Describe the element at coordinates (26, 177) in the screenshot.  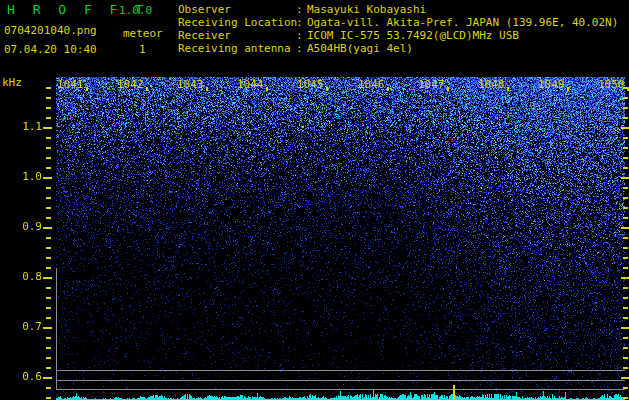
I see `freq-axis-label: 1.0` at that location.